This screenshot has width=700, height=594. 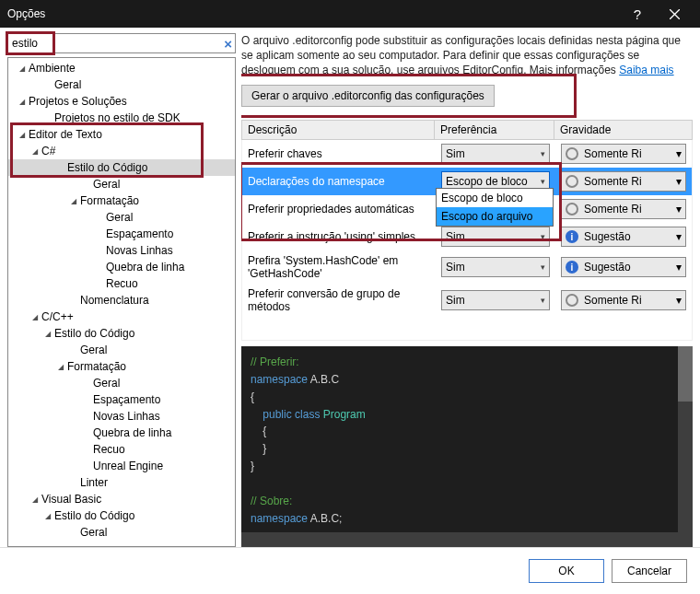 What do you see at coordinates (685, 374) in the screenshot?
I see `scrollbar-thumb` at bounding box center [685, 374].